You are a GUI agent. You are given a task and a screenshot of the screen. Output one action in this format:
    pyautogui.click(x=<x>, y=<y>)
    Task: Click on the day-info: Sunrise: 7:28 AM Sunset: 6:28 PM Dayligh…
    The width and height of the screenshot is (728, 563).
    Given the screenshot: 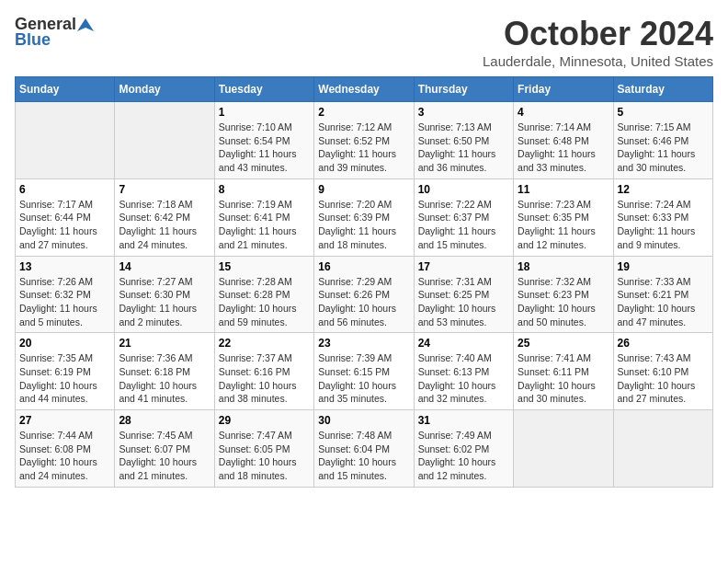 What is the action you would take?
    pyautogui.click(x=265, y=302)
    